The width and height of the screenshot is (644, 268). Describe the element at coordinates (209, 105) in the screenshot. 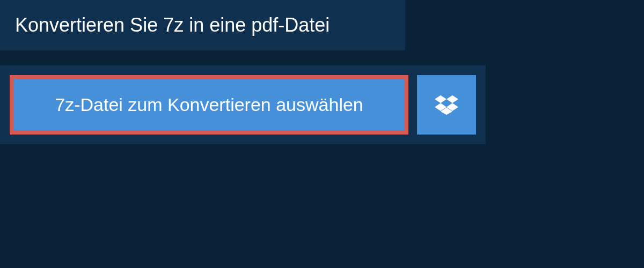

I see `select-file-button: 7z-Datei zum Konvertieren auswählen` at that location.